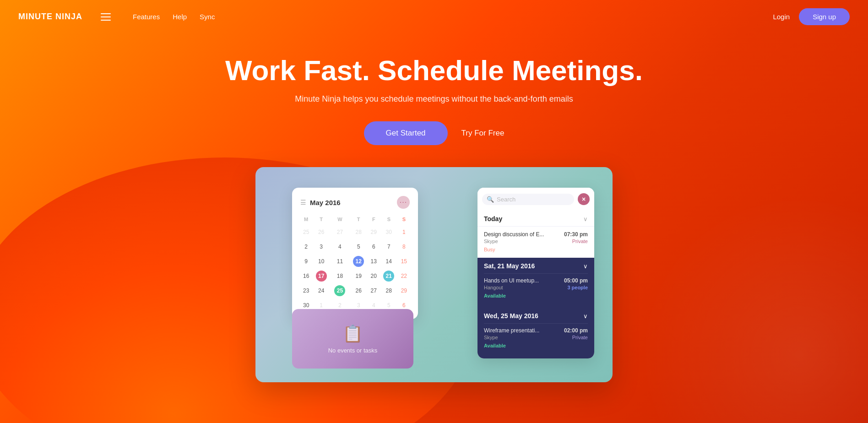 Image resolution: width=868 pixels, height=423 pixels. Describe the element at coordinates (536, 331) in the screenshot. I see `event-item-row: Wireframe presentati... 02:00 pm` at that location.